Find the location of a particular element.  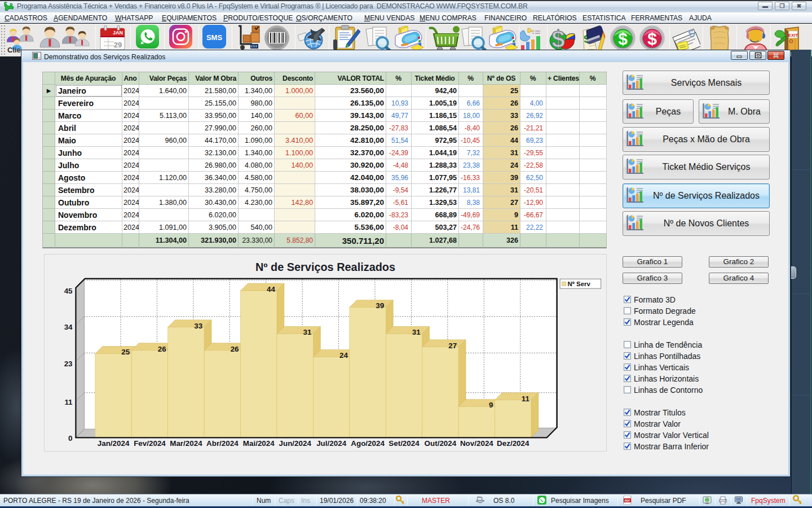

svg-text: Out/2024 is located at coordinates (441, 444).